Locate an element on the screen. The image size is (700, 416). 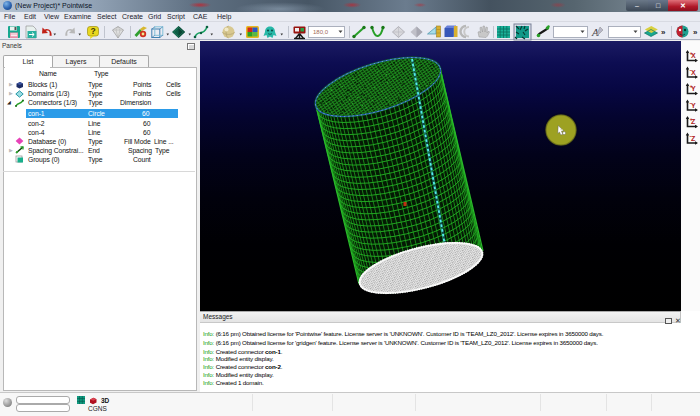
svg-text: X is located at coordinates (694, 72).